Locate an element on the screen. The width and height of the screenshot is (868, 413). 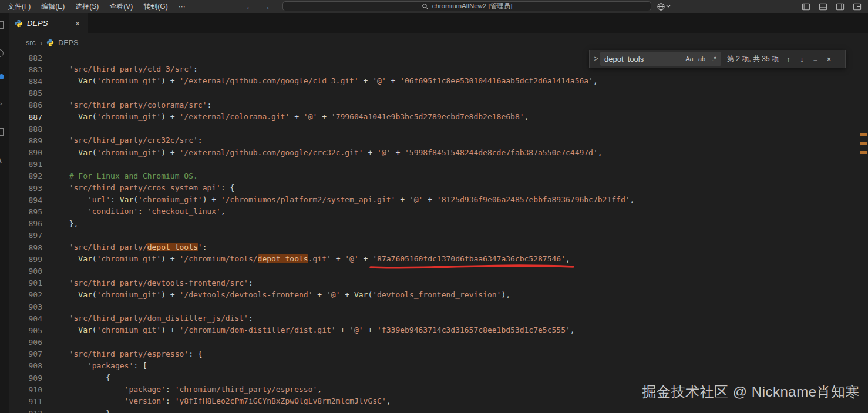
line-number: 896 is located at coordinates (26, 223).